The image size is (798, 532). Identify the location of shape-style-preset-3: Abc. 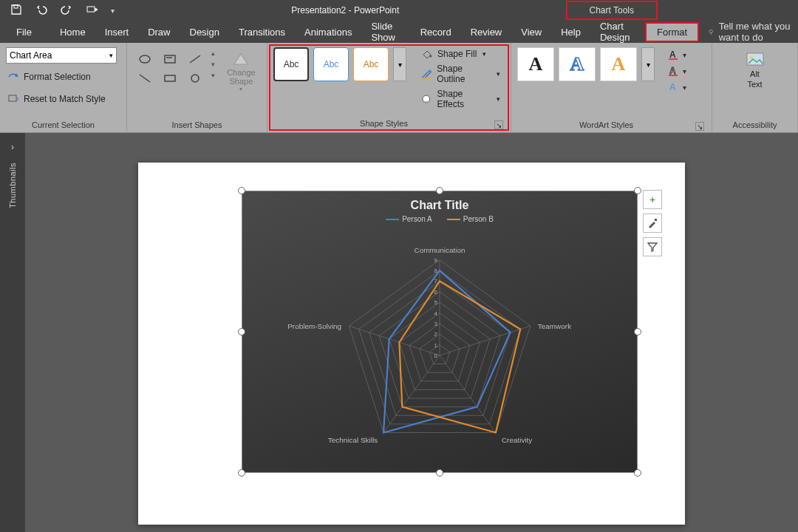
(371, 64).